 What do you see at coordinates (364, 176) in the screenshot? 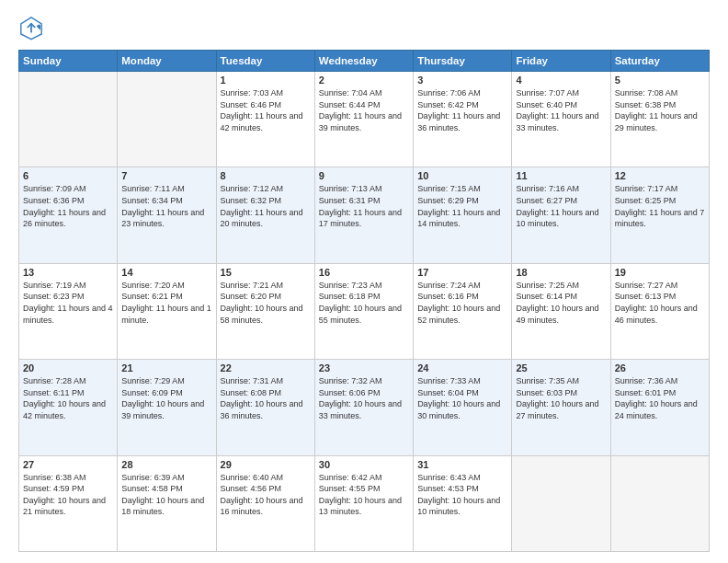
I see `day-number: 9` at bounding box center [364, 176].